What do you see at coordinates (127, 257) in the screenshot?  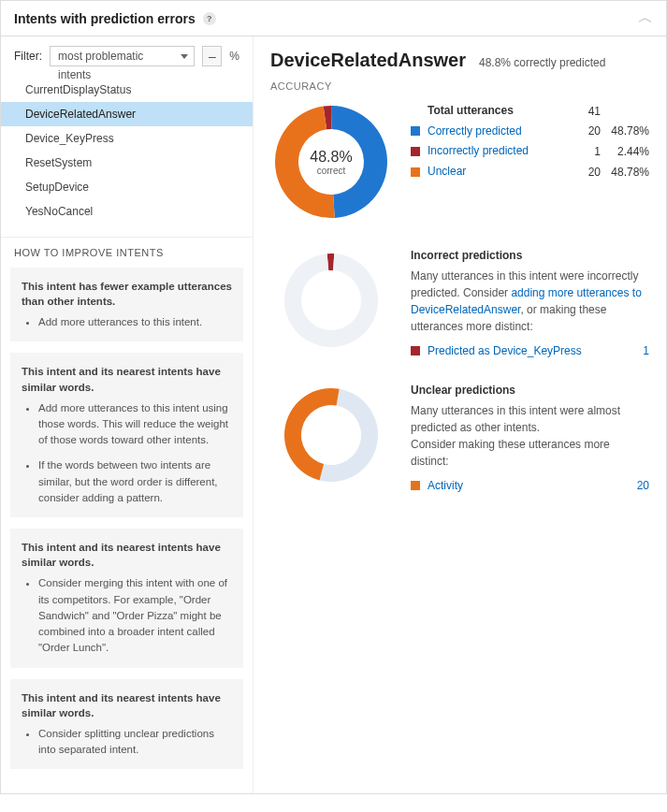 I see `howto-title: HOW TO IMPROVE INTENTS` at bounding box center [127, 257].